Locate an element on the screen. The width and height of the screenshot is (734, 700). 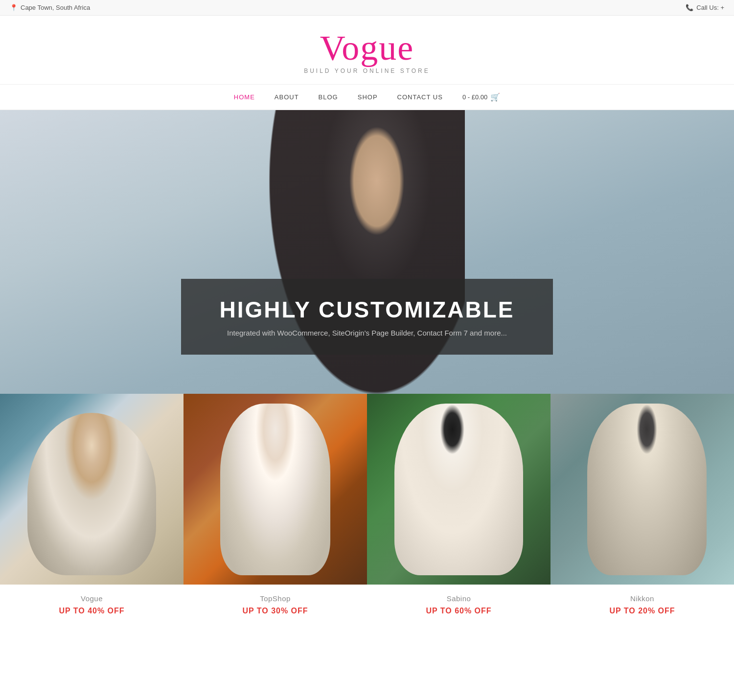
location-text: Cape Town, South Africa is located at coordinates (55, 8).